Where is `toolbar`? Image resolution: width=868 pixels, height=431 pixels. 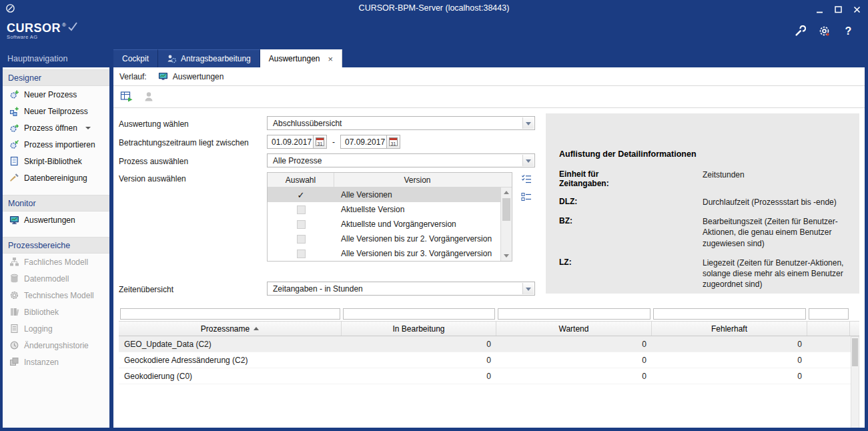
toolbar is located at coordinates (489, 97).